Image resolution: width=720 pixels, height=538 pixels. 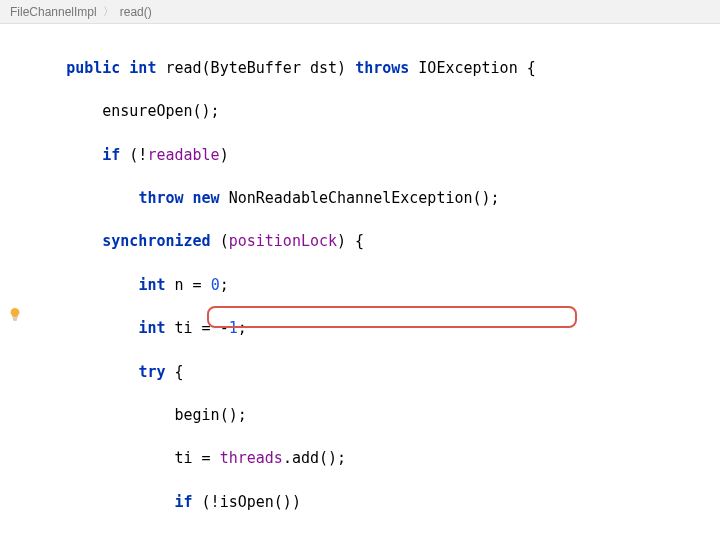 I want to click on intention-bulb-icon, so click(x=15, y=314).